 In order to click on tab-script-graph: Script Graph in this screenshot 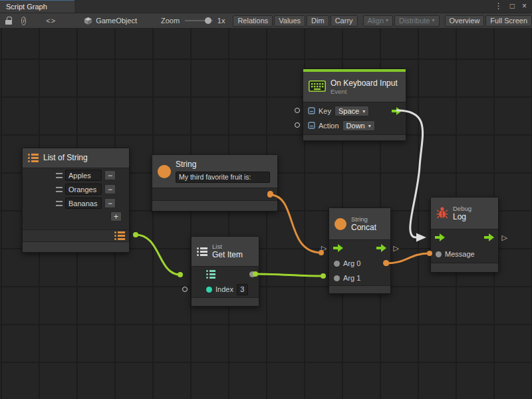, I will do `click(37, 7)`.